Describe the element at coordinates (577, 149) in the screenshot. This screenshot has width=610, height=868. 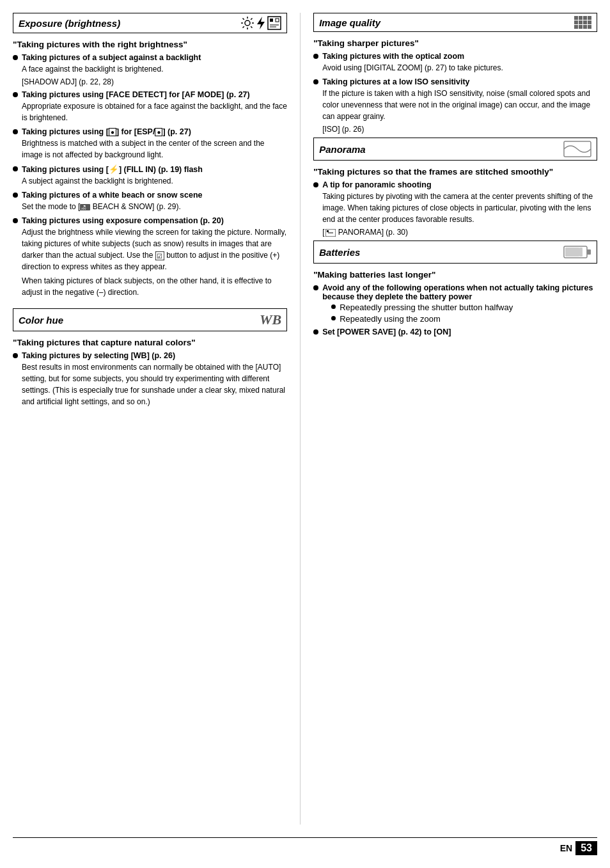
I see `panorama-icon` at that location.